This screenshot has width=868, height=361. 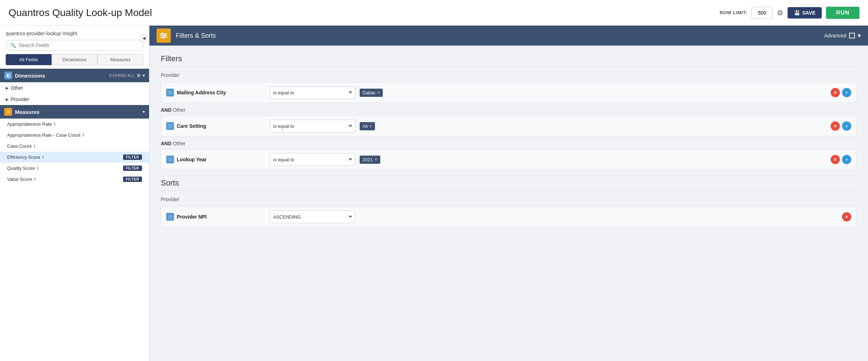 I want to click on collapse-arrow: ▾, so click(x=859, y=36).